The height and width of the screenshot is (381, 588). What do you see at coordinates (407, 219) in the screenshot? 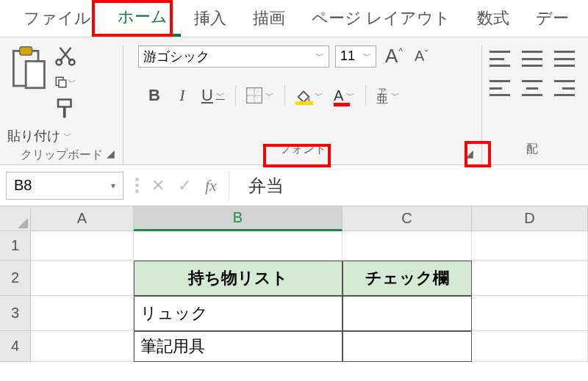
I see `column-header-c: C` at bounding box center [407, 219].